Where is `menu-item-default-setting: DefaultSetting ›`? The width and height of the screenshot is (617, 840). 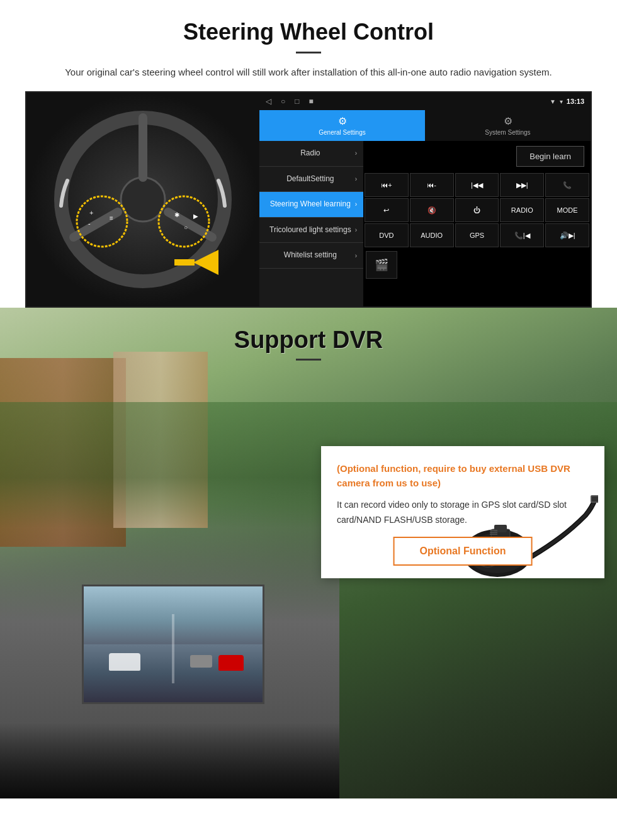 menu-item-default-setting: DefaultSetting › is located at coordinates (311, 180).